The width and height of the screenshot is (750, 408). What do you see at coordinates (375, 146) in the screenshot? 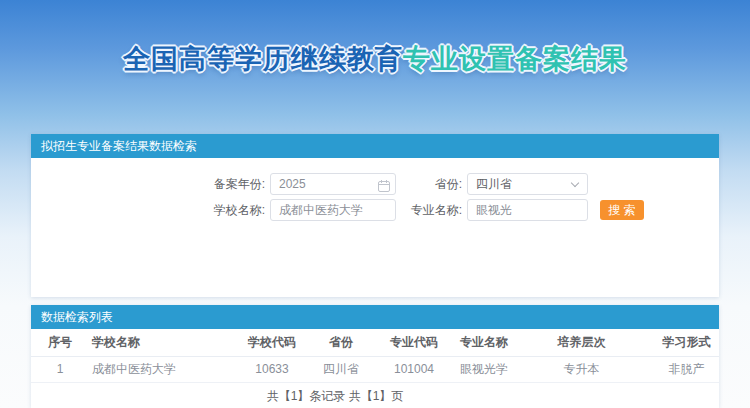
I see `search-panel-header: 拟招生专业备案结果数据检索` at bounding box center [375, 146].